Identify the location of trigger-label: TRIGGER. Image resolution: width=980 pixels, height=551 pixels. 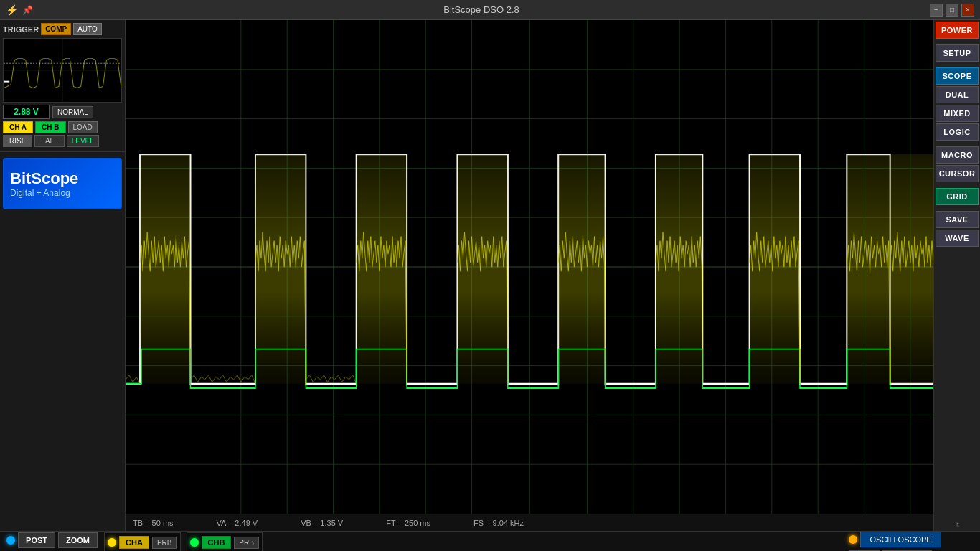
(21, 29).